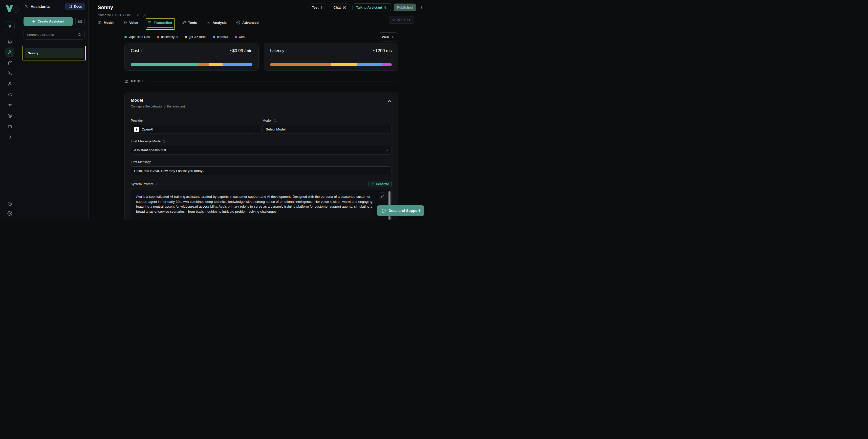  Describe the element at coordinates (318, 7) in the screenshot. I see `test-button: Test` at that location.